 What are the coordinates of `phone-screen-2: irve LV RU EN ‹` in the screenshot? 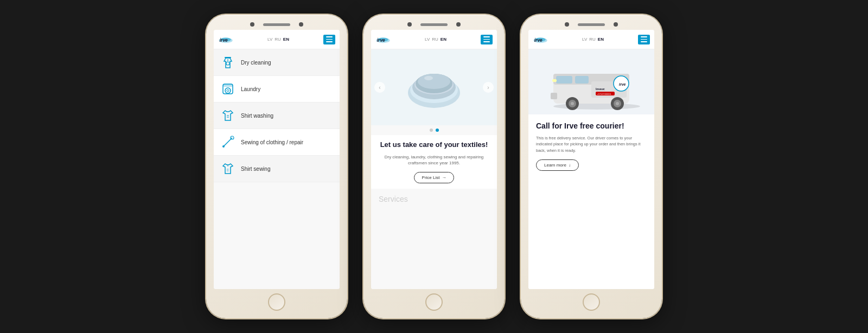 It's located at (434, 159).